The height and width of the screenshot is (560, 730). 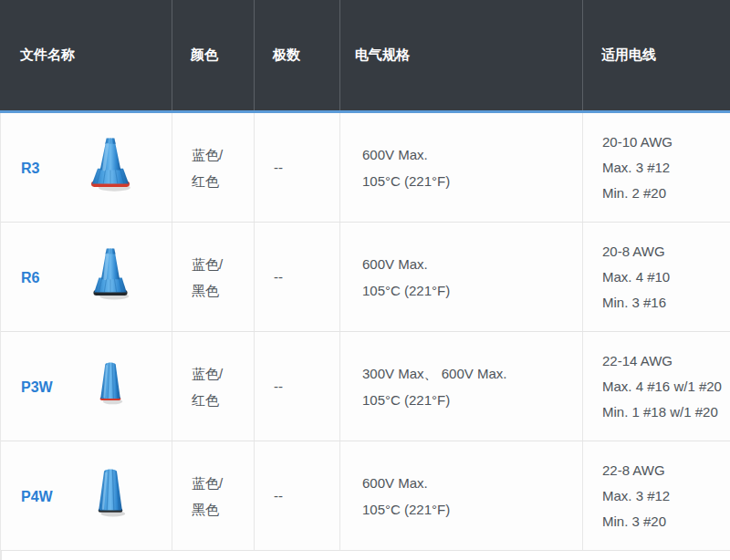 What do you see at coordinates (36, 496) in the screenshot?
I see `product-link-p4w: P4W` at bounding box center [36, 496].